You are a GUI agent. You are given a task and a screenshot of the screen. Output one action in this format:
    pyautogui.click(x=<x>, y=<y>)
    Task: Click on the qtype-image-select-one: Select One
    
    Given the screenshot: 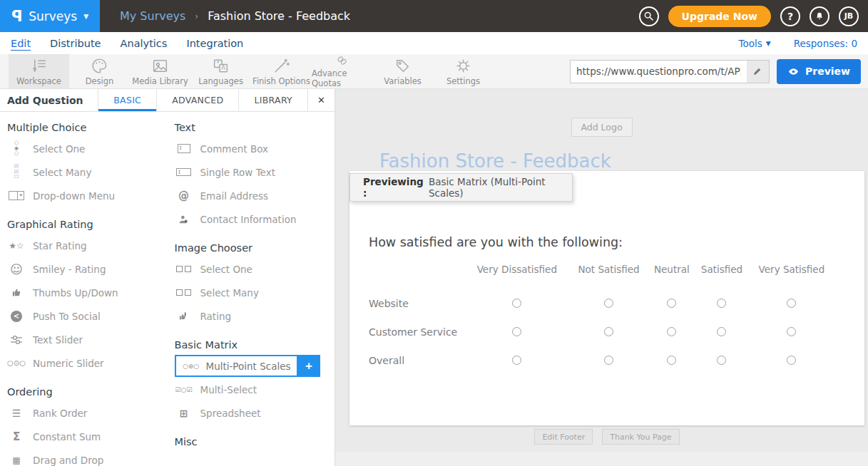 What is the action you would take?
    pyautogui.click(x=255, y=269)
    